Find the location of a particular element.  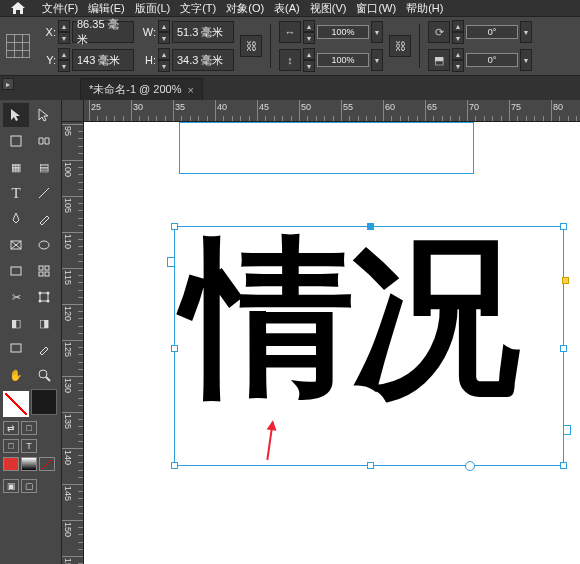

polygon-tool is located at coordinates (44, 271).